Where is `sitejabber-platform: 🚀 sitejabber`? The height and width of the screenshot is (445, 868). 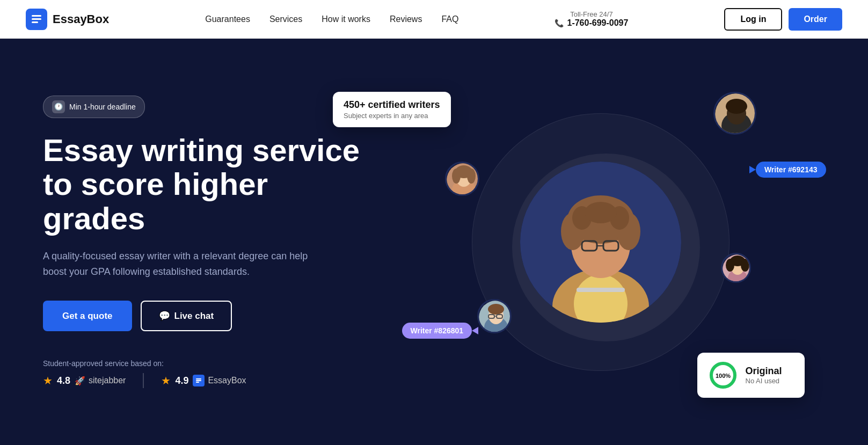 sitejabber-platform: 🚀 sitejabber is located at coordinates (100, 381).